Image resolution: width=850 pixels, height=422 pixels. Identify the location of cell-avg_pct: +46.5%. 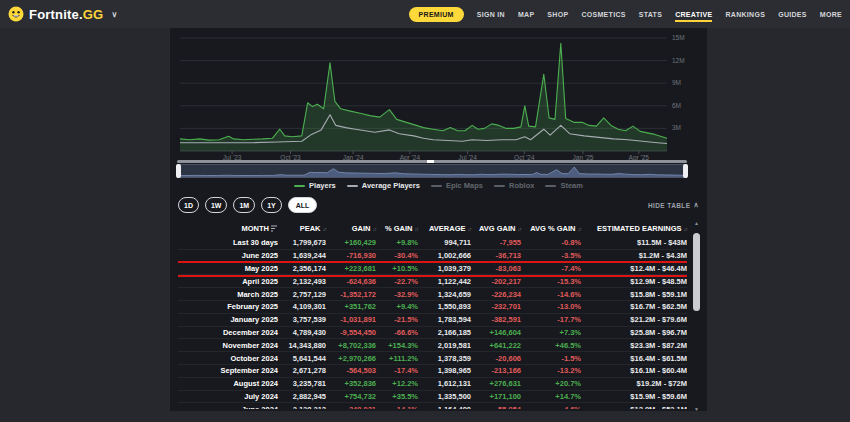
(551, 346).